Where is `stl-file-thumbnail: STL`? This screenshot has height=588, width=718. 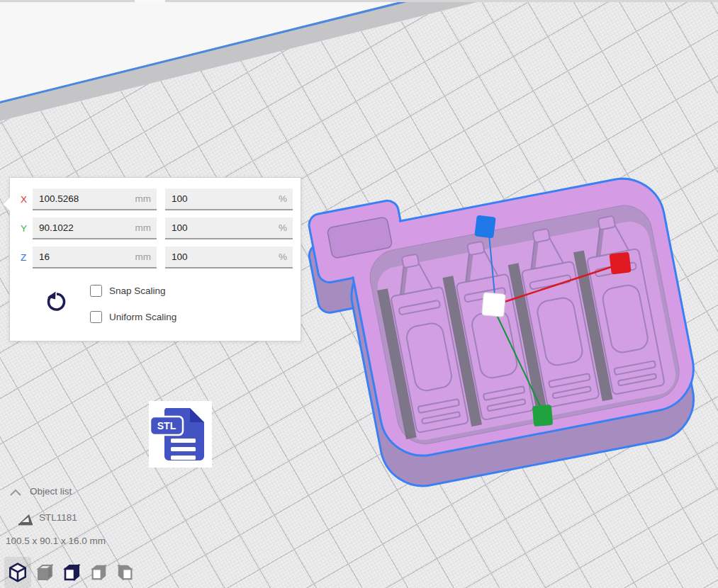 stl-file-thumbnail: STL is located at coordinates (180, 434).